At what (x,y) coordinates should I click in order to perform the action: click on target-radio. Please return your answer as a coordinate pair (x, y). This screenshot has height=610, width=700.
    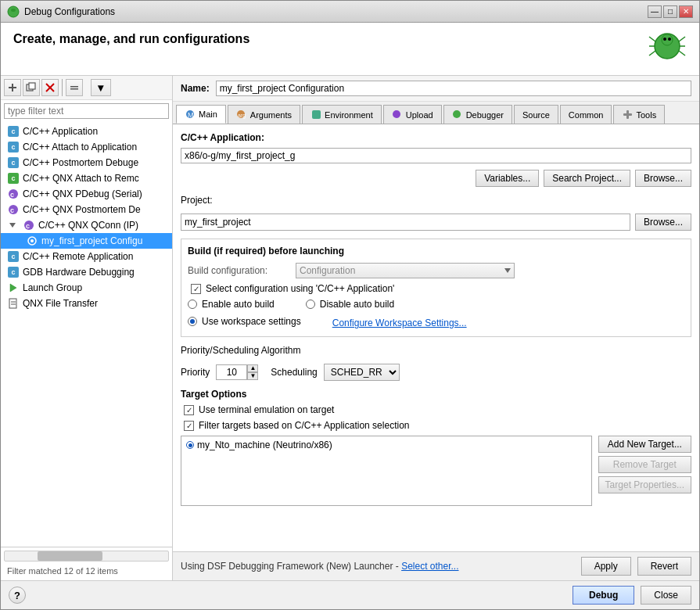
    Looking at the image, I should click on (190, 445).